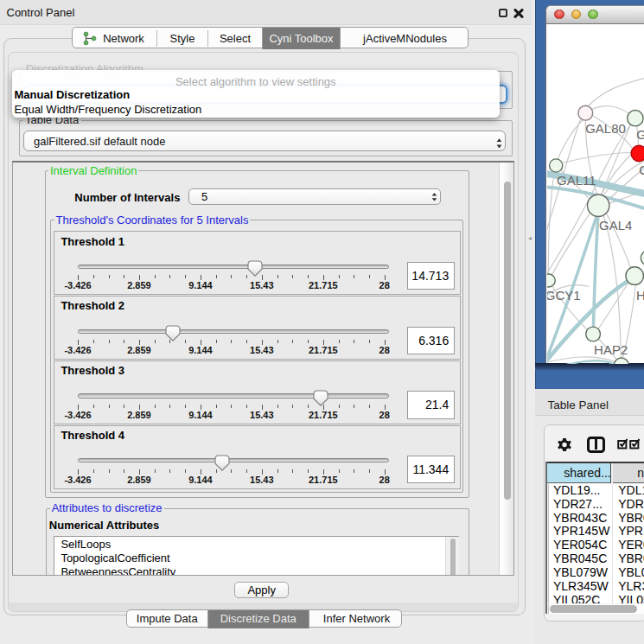 This screenshot has height=644, width=644. I want to click on svg-text: GAL80, so click(605, 128).